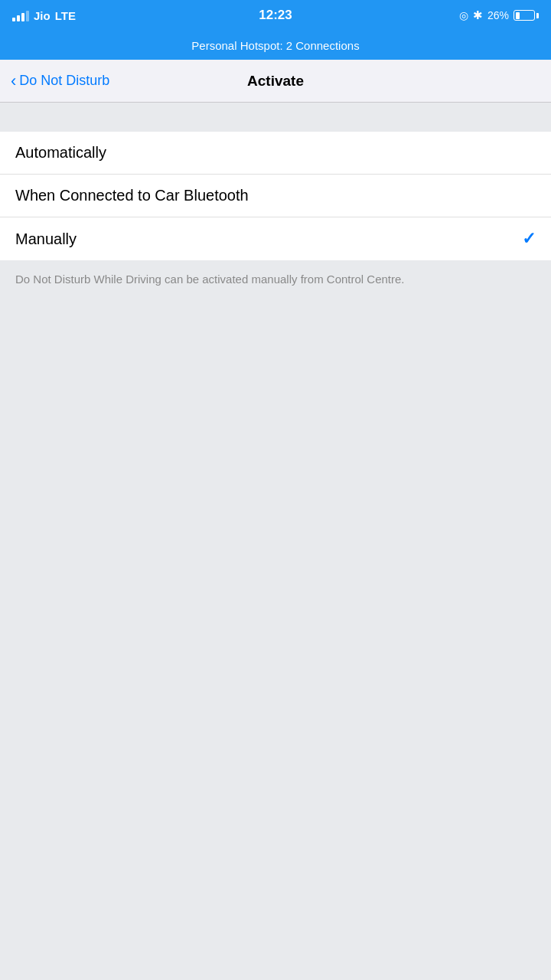 The height and width of the screenshot is (980, 551). What do you see at coordinates (478, 15) in the screenshot?
I see `bluetooth-icon: ✱` at bounding box center [478, 15].